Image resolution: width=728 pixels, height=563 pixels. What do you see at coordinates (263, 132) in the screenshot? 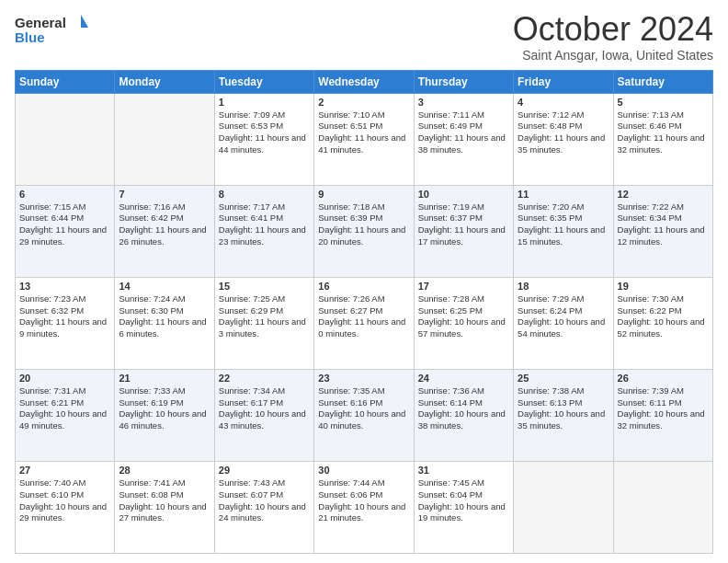
I see `day-detail: Sunrise: 7:09 AMSunset: 6:53 PMDaylight:…` at bounding box center [263, 132].